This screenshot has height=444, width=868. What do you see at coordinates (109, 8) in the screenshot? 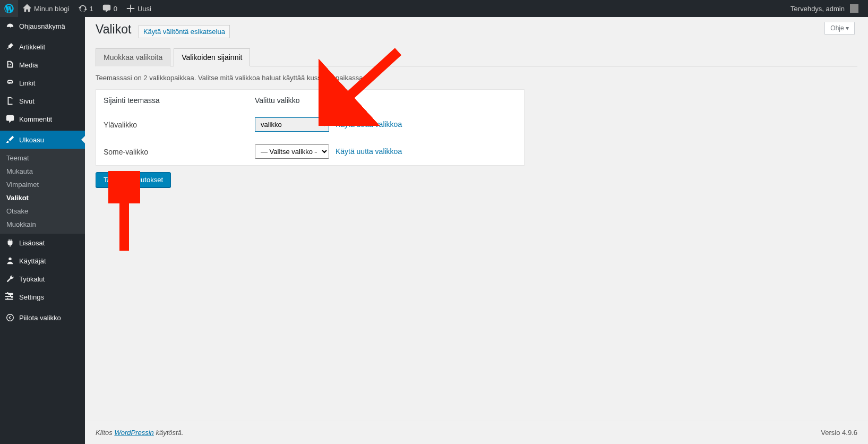
I see `comments-link: 0` at bounding box center [109, 8].